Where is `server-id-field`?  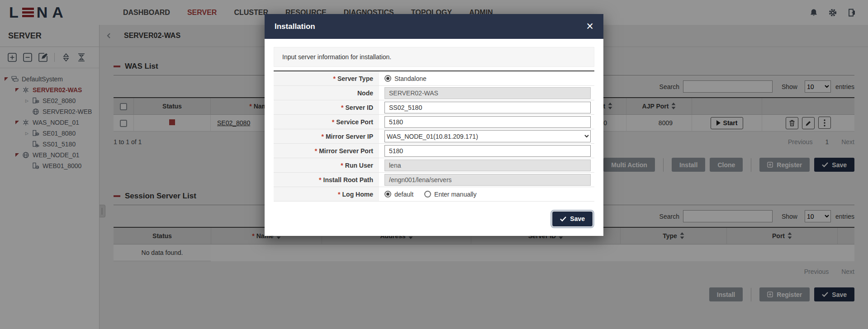
server-id-field is located at coordinates (488, 108).